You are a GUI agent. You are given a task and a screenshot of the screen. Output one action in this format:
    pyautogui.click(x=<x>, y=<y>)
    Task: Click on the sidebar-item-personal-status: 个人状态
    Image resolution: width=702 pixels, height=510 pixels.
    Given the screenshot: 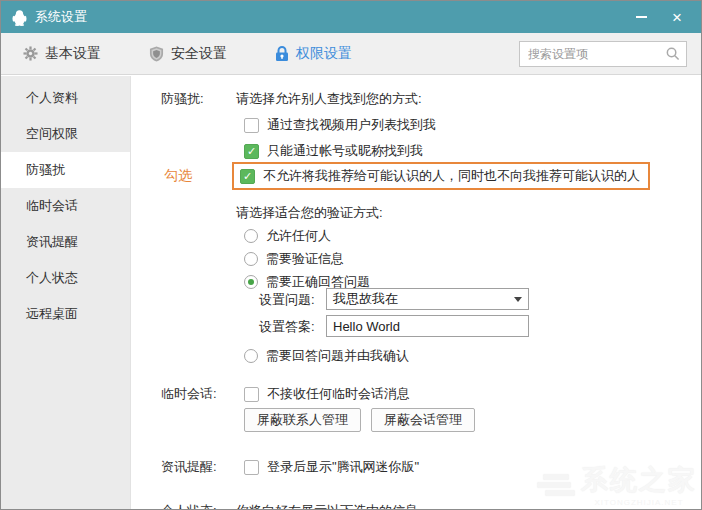 What is the action you would take?
    pyautogui.click(x=66, y=278)
    